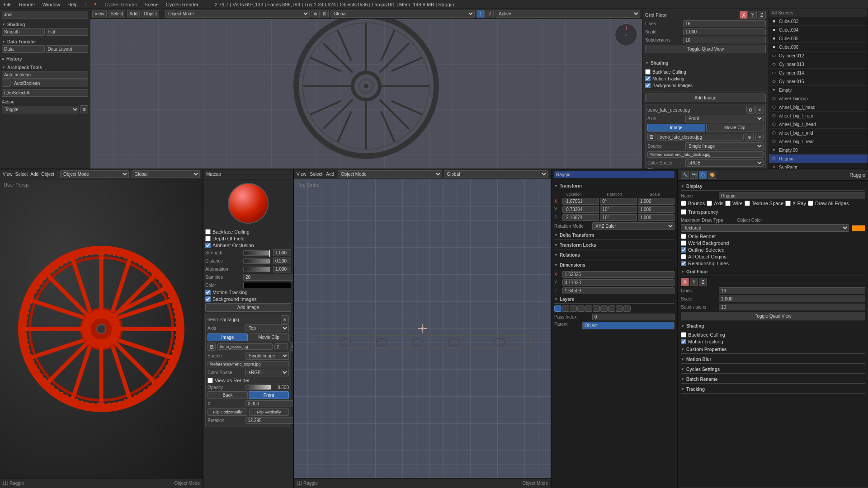 The width and height of the screenshot is (868, 488). Describe the element at coordinates (34, 174) in the screenshot. I see `add-label-bl: Add` at that location.